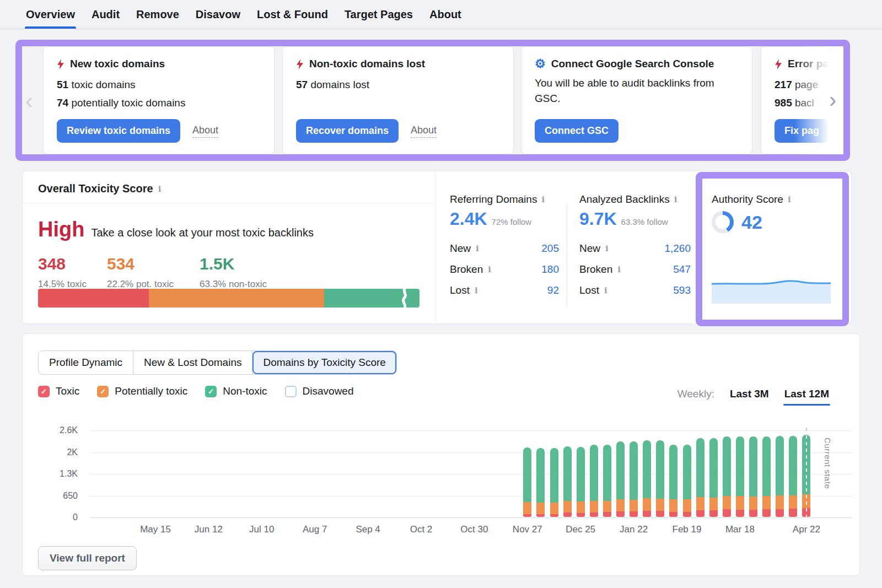 This screenshot has width=882, height=588. What do you see at coordinates (196, 391) in the screenshot?
I see `chart-legend: ✓Toxic ✓Potentially toxic ✓Non-toxic Dis…` at bounding box center [196, 391].